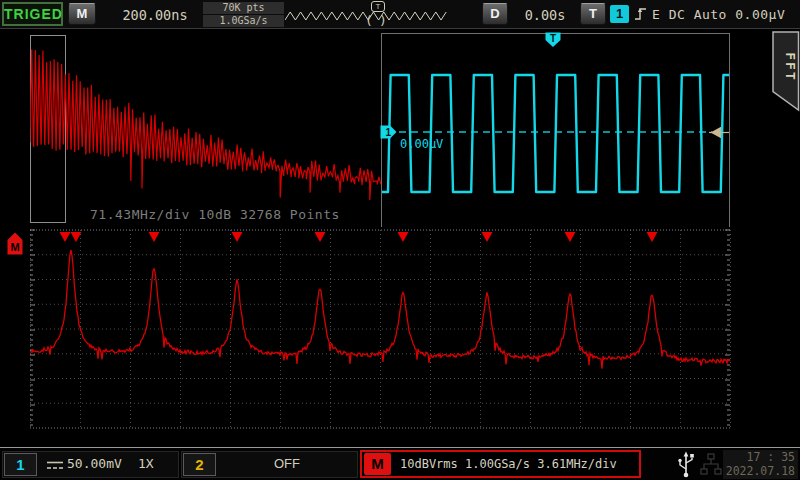  What do you see at coordinates (15, 244) in the screenshot?
I see `math-channel-marker: M` at bounding box center [15, 244].